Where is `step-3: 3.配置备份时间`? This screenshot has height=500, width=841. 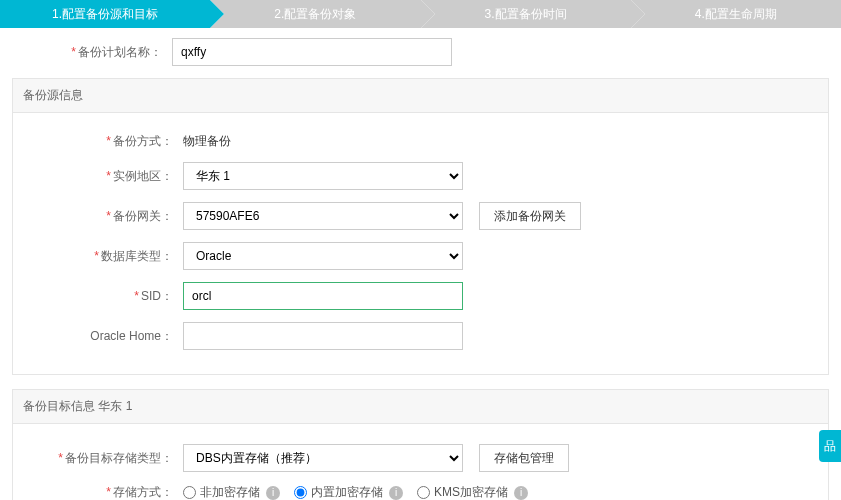
step-3: 3.配置备份时间 is located at coordinates (526, 14).